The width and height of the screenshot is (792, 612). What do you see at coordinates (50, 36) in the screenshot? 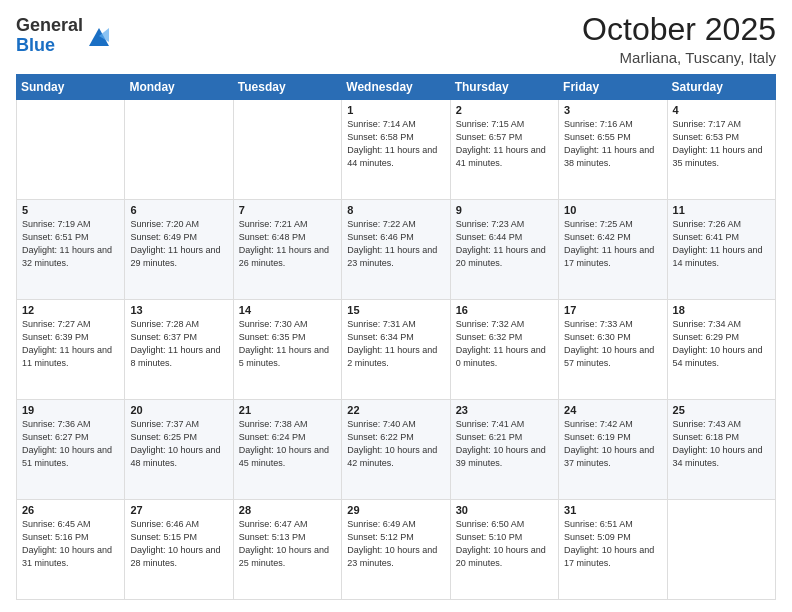
I see `logo-block: General Blue` at bounding box center [50, 36].